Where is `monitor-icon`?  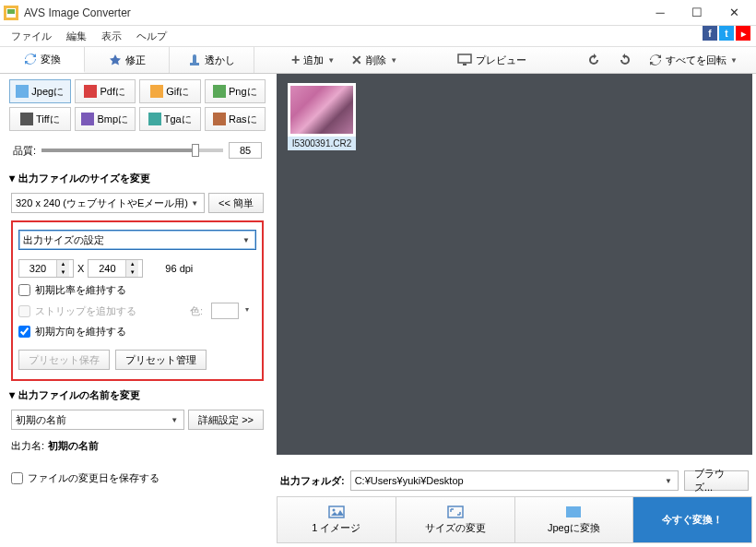 monitor-icon is located at coordinates (465, 60).